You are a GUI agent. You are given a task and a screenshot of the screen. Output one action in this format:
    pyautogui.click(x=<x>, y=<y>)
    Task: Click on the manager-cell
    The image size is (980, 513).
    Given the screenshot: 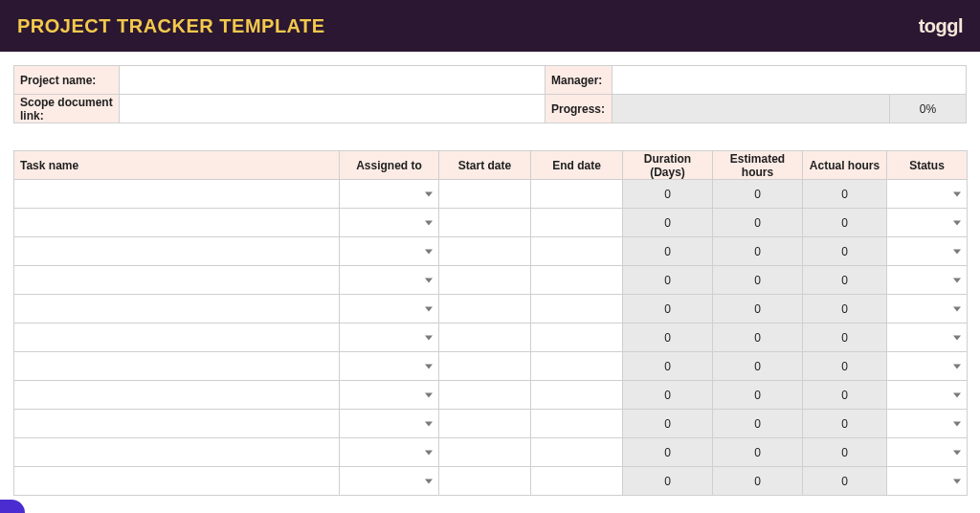 What is the action you would take?
    pyautogui.click(x=790, y=80)
    